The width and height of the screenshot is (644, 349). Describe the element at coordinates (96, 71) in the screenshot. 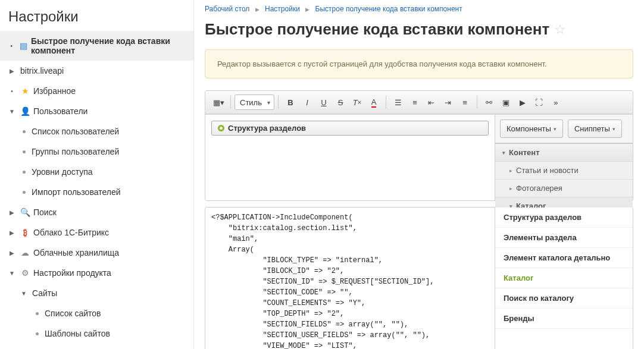

I see `sidebar-item-liveapi: ▶ bitrix.liveapi` at that location.